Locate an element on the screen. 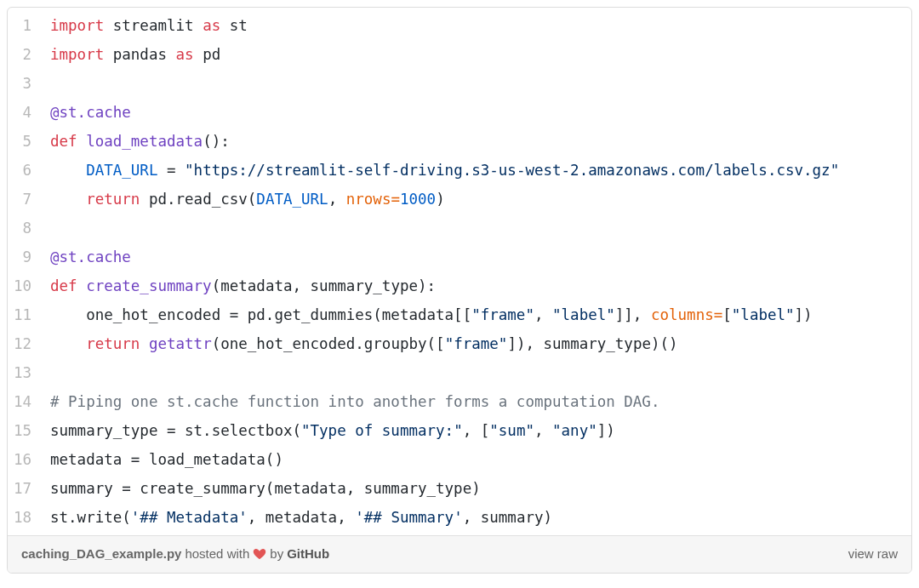 Image resolution: width=919 pixels, height=588 pixels. code-line: # Piping one st.cache function into anot… is located at coordinates (477, 402).